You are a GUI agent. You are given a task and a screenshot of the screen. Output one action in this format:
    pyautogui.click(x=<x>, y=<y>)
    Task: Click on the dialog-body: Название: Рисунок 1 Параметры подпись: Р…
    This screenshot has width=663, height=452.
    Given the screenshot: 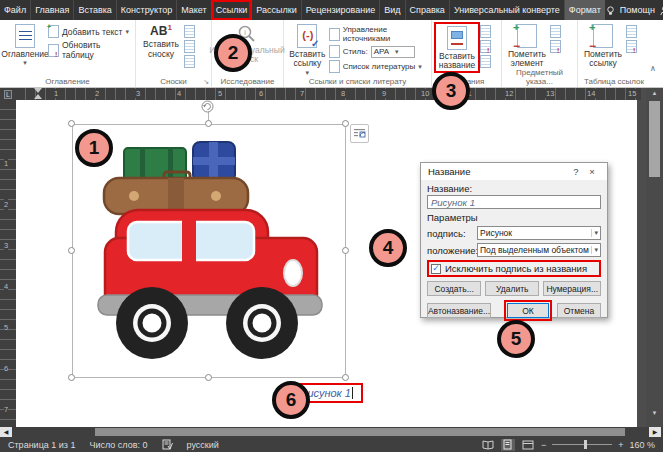 What is the action you would take?
    pyautogui.click(x=514, y=250)
    